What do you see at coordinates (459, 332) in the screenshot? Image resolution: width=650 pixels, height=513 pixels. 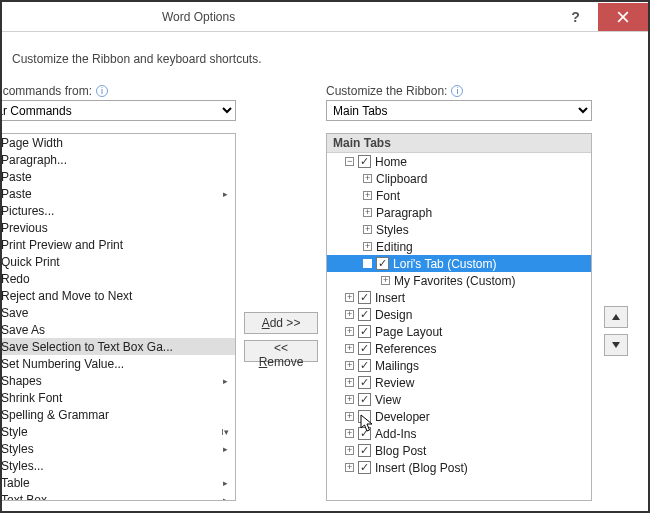 I see `tree-row: +Page Layout` at bounding box center [459, 332].